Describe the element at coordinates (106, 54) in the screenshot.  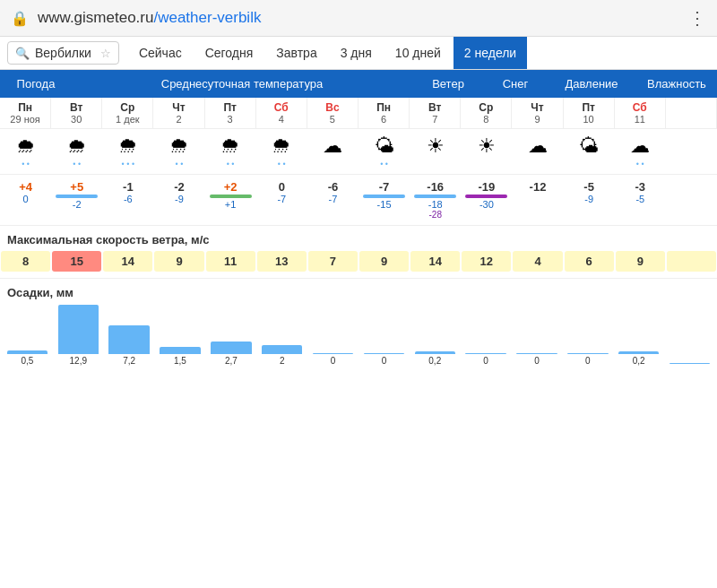
I see `star-icon: ☆` at that location.